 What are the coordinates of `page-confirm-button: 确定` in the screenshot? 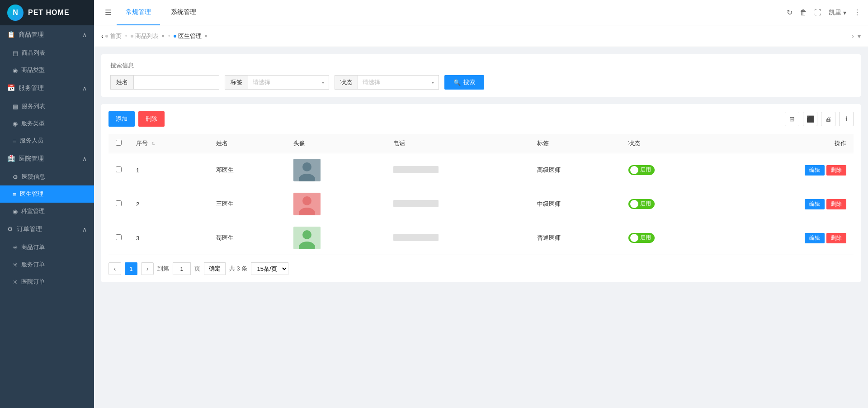 It's located at (215, 269).